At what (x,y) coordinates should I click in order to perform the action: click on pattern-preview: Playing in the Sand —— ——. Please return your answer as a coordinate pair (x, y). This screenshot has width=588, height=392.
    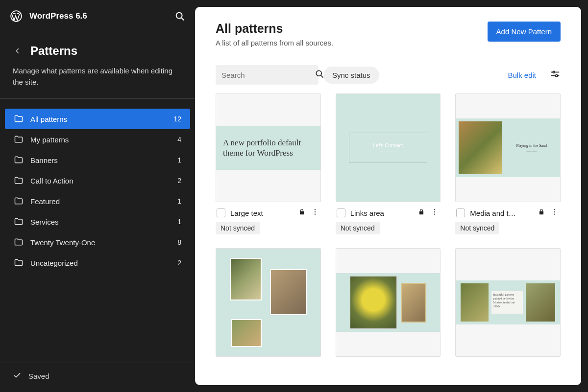
    Looking at the image, I should click on (508, 148).